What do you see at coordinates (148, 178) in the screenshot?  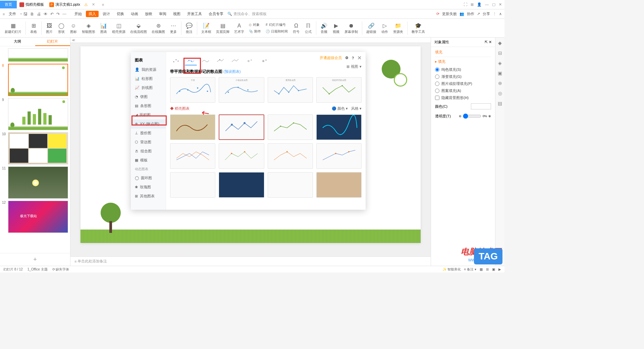 I see `sb-ring: ◯圆环图` at bounding box center [148, 178].